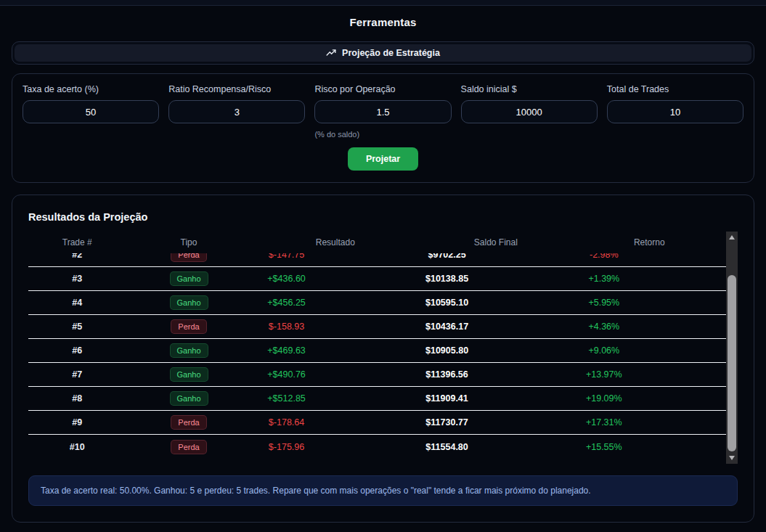 The image size is (766, 532). Describe the element at coordinates (529, 112) in the screenshot. I see `saldo-inicial-input` at that location.